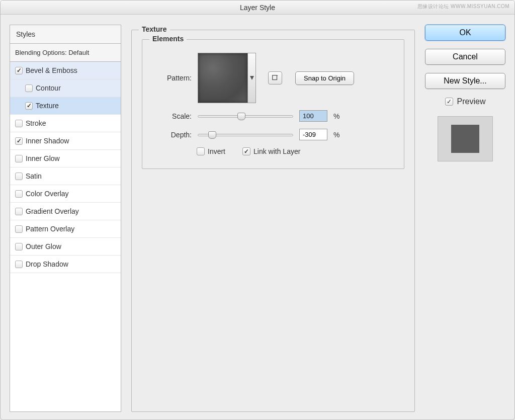 This screenshot has height=420, width=515. I want to click on window-title: Layer Style, so click(258, 8).